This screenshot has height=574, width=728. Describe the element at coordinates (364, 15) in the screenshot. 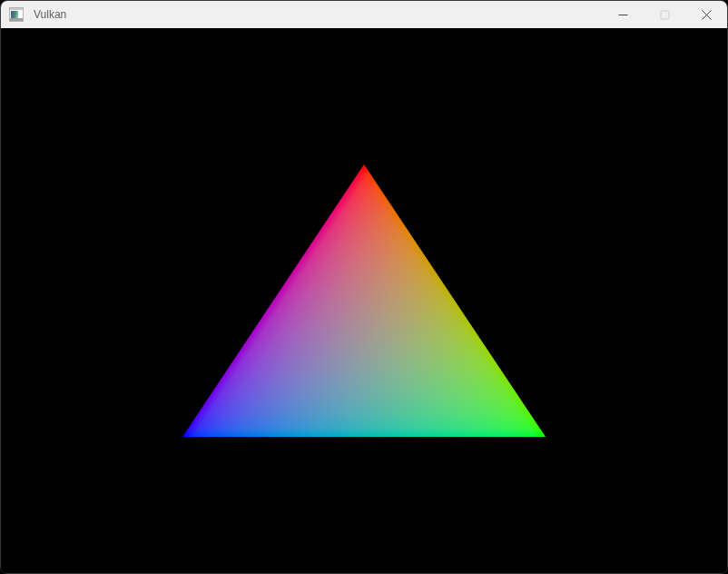

I see `titlebar: Vulkan` at that location.